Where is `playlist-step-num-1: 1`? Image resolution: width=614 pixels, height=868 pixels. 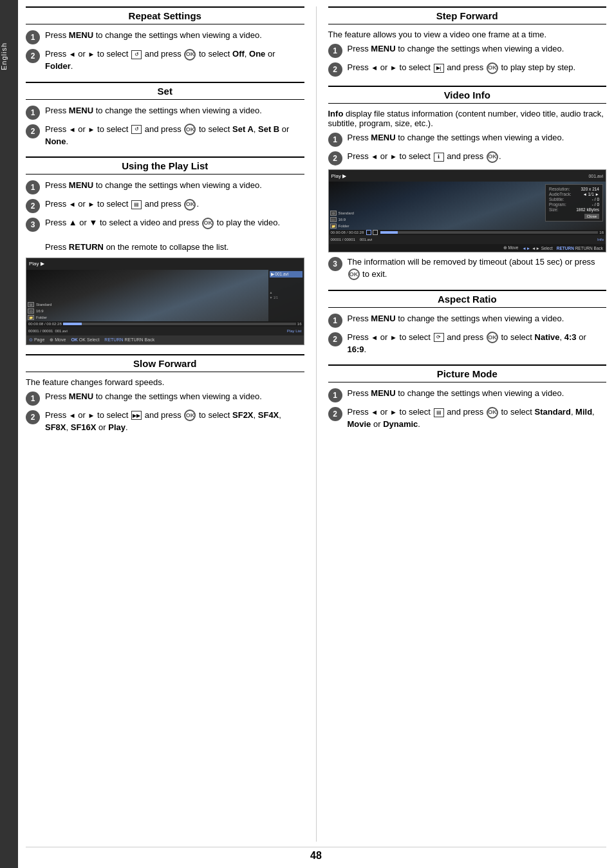
playlist-step-num-1: 1 is located at coordinates (33, 187).